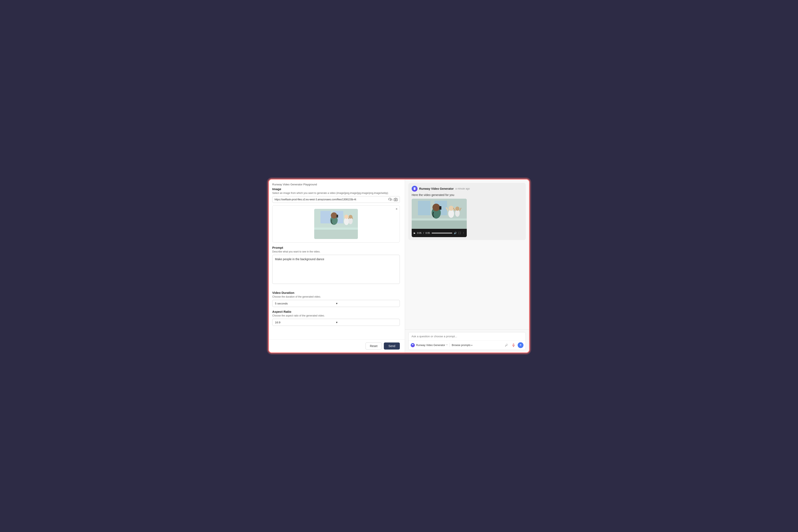 The image size is (798, 532). Describe the element at coordinates (467, 336) in the screenshot. I see `chat-input-field` at that location.